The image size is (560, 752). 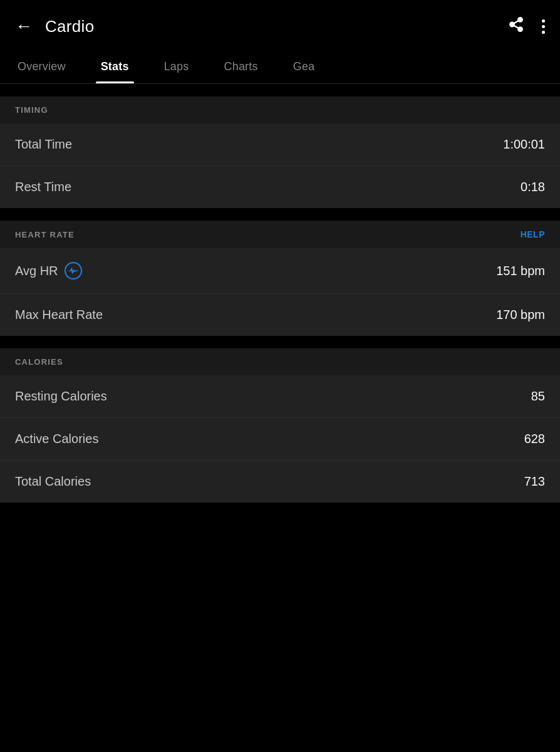 What do you see at coordinates (280, 90) in the screenshot?
I see `timing-gap` at bounding box center [280, 90].